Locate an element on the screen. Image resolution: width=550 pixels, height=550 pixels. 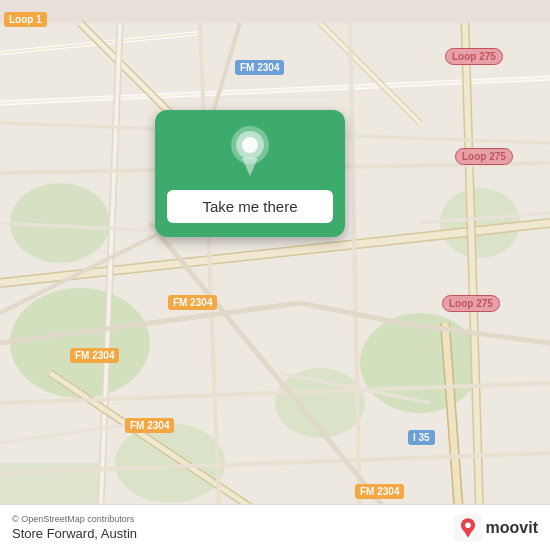
bottom-left-info: © OpenStreetMap contributors Store Forwa… is located at coordinates (74, 528).